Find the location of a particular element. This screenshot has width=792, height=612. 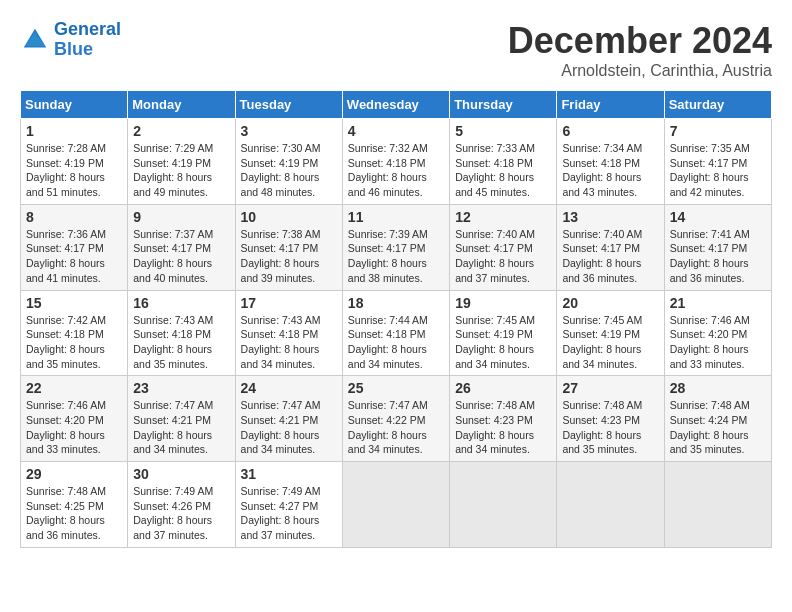

calendar-cell: 4Sunrise: 7:32 AM Sunset: 4:18 PM Daylig… is located at coordinates (396, 162).